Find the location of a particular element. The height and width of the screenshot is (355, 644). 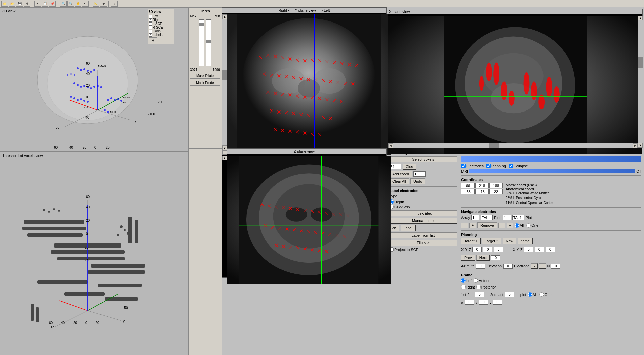

x-scroll-right-arrow: ► is located at coordinates (635, 146).